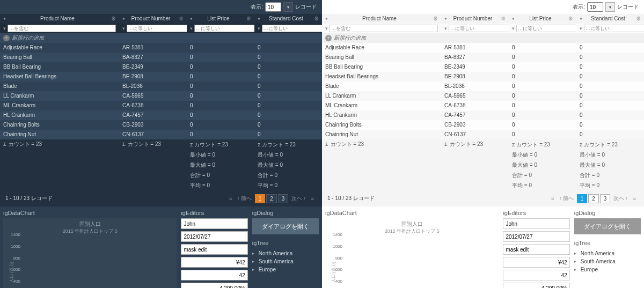 The image size is (644, 288). Describe the element at coordinates (581, 145) in the screenshot. I see `sigma-icon: Σ` at that location.